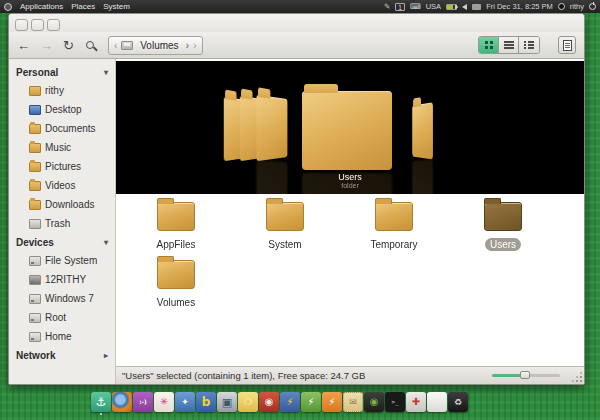 The image size is (600, 420). What do you see at coordinates (416, 6) in the screenshot?
I see `keyboard-icon: ⌨` at bounding box center [416, 6].